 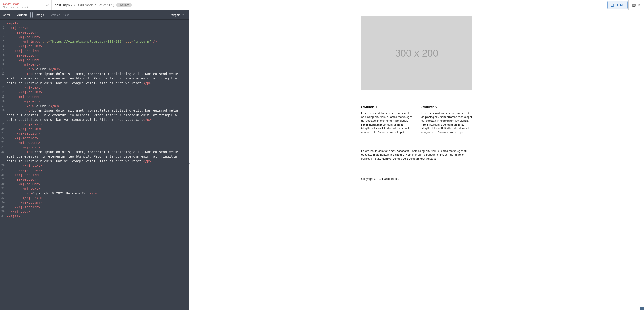 I want to click on code-line: 26 </mj-text>, so click(x=94, y=166).